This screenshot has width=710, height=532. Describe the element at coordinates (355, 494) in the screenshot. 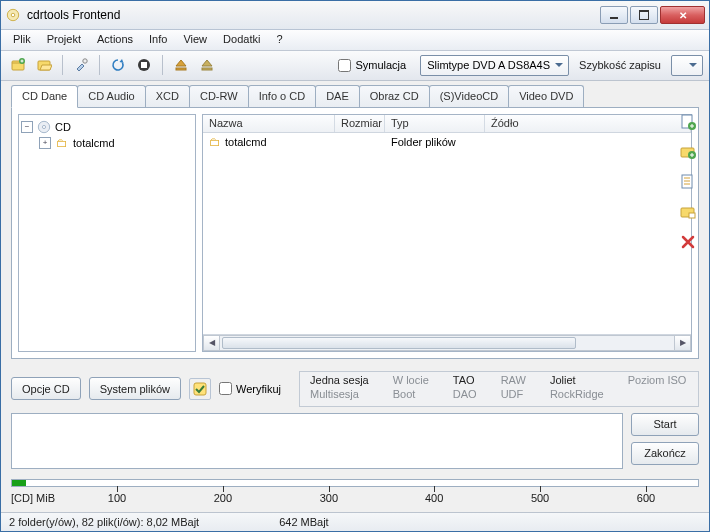

I see `disc-usage-meter: [CD] MiB 100 200 300 400 500 600` at that location.